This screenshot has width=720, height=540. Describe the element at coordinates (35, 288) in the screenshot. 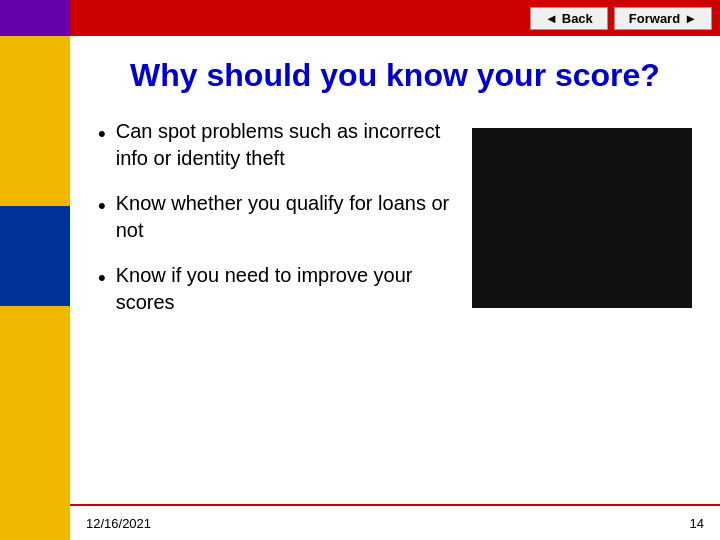

I see `left-sidebar` at that location.